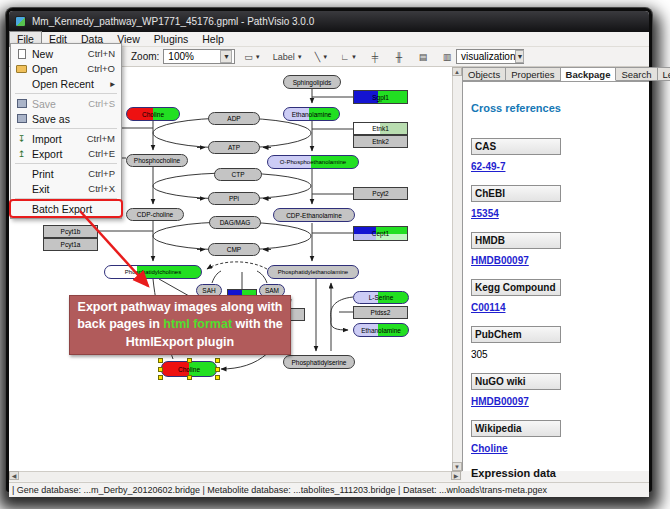 This screenshot has width=670, height=509. What do you see at coordinates (556, 166) in the screenshot?
I see `crossref-link: 62-49-7` at bounding box center [556, 166].